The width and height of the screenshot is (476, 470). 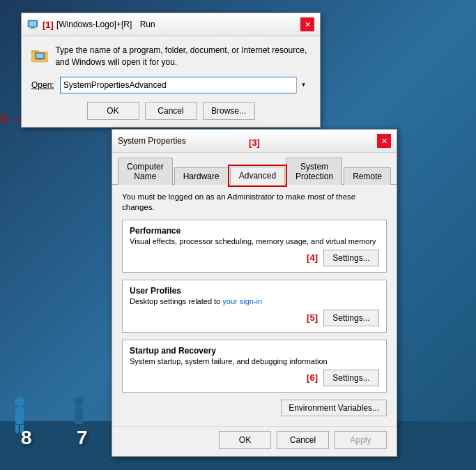 I want to click on startup-settings-button: Settings..., so click(x=351, y=378).